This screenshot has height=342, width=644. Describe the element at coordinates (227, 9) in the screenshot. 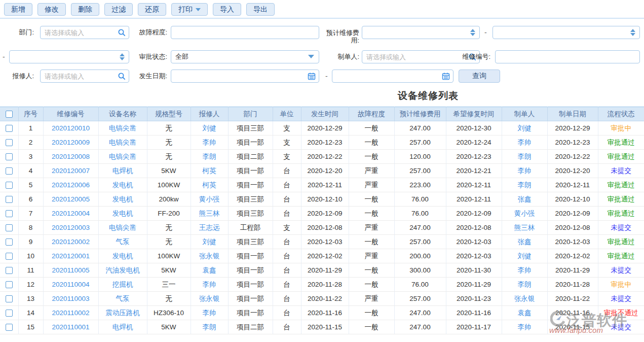

I see `import-button: 导入` at that location.